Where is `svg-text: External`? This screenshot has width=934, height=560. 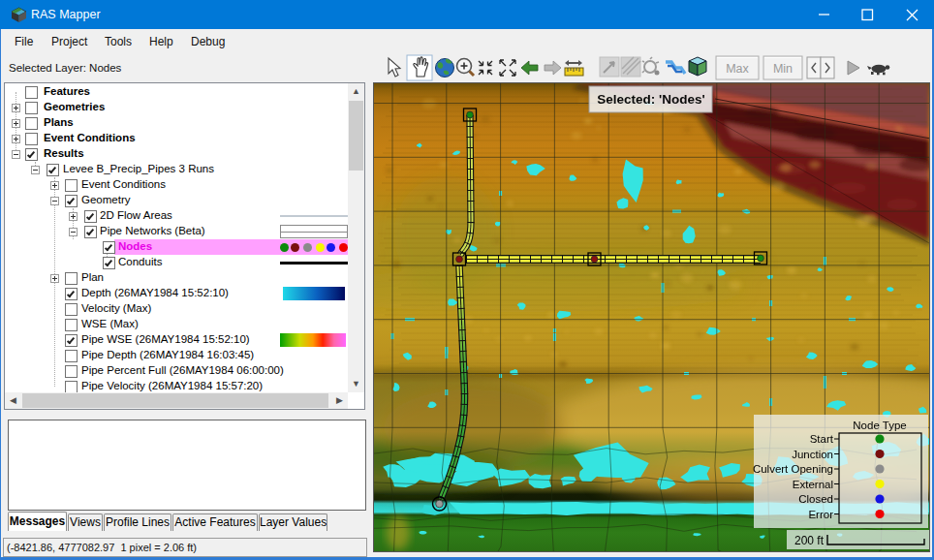
svg-text: External is located at coordinates (813, 484).